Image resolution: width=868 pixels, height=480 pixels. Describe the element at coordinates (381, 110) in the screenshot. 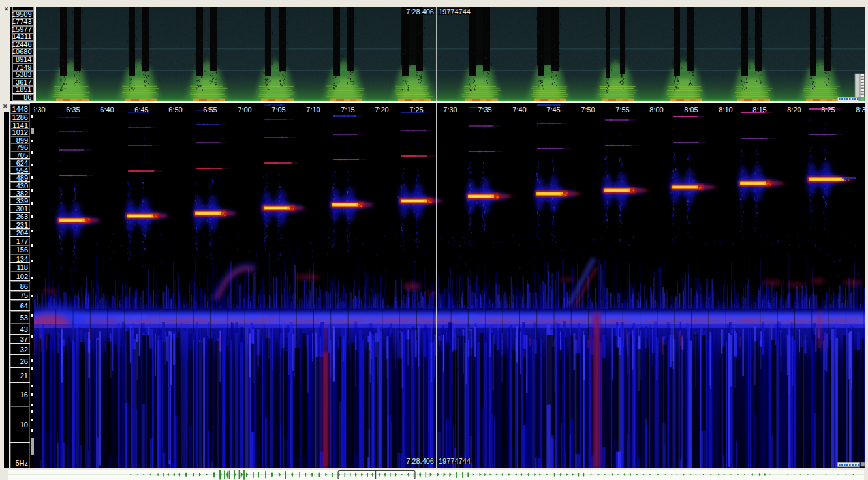

I see `svg-text: 7:20` at that location.